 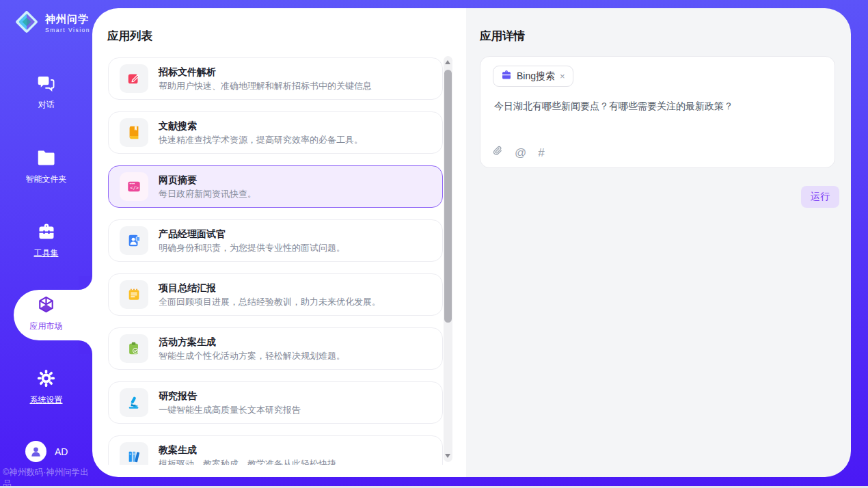 I want to click on report-note-icon, so click(x=134, y=295).